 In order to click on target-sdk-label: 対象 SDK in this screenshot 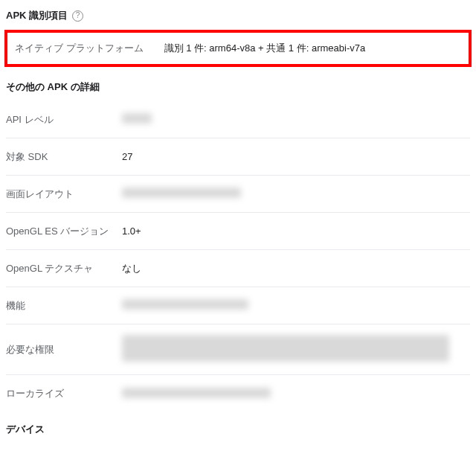, I will do `click(64, 157)`.